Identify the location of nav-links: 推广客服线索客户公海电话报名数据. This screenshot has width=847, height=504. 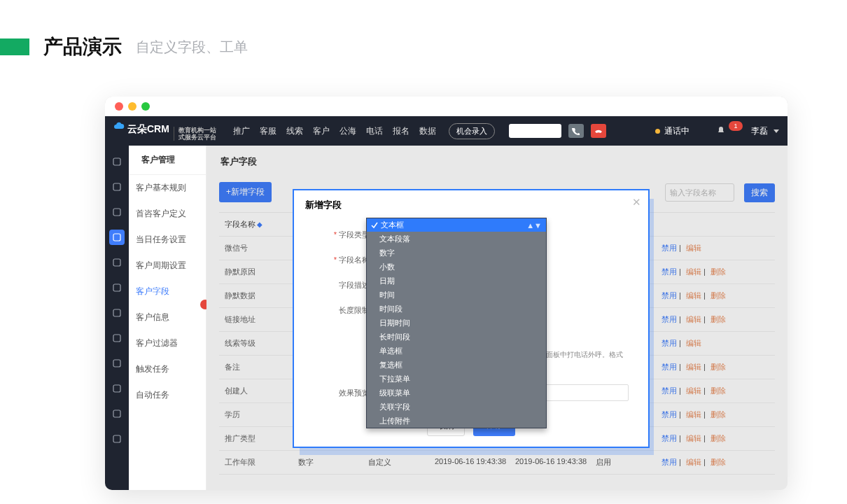
(335, 132).